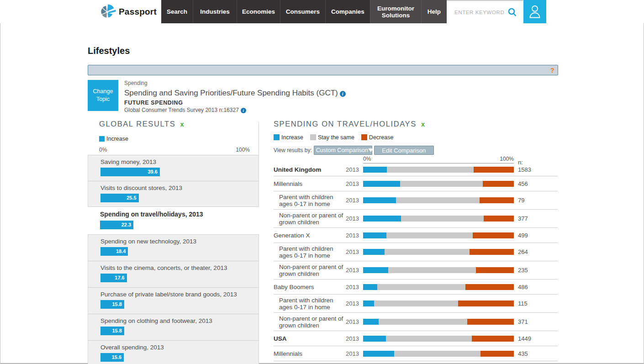  Describe the element at coordinates (103, 95) in the screenshot. I see `change-topic-button: Change Topic` at that location.